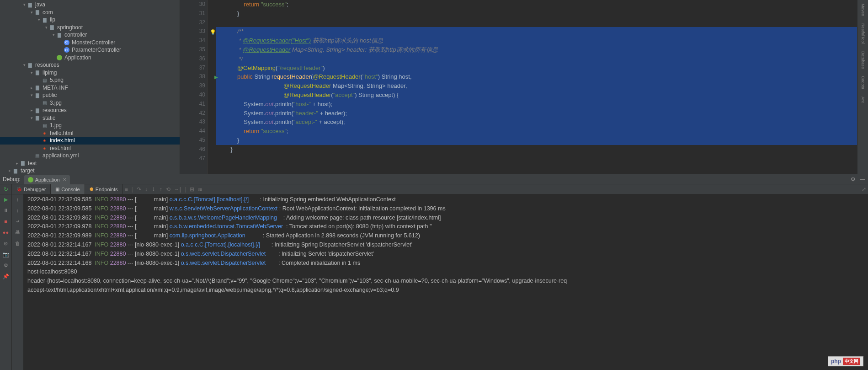 The image size is (868, 370). What do you see at coordinates (853, 179) in the screenshot?
I see `gear-icon: ⚙` at bounding box center [853, 179].